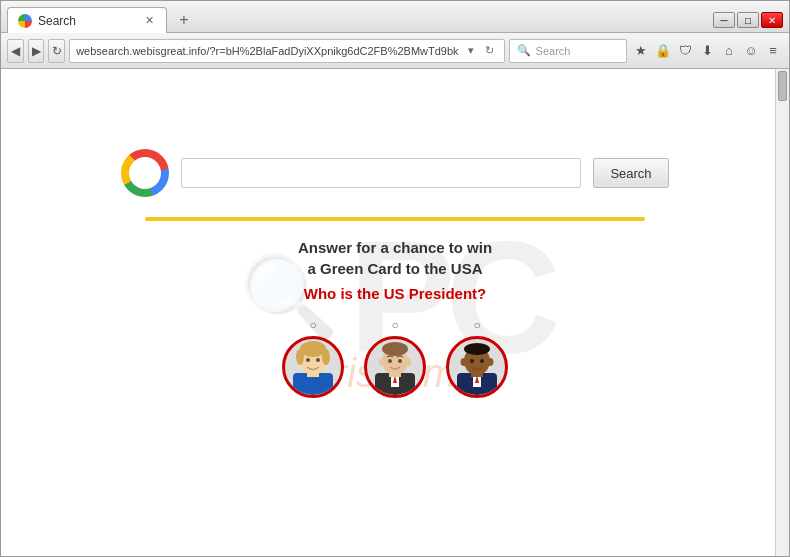 This screenshot has width=790, height=557. What do you see at coordinates (524, 51) in the screenshot?
I see `search-icon: 🔍` at bounding box center [524, 51].